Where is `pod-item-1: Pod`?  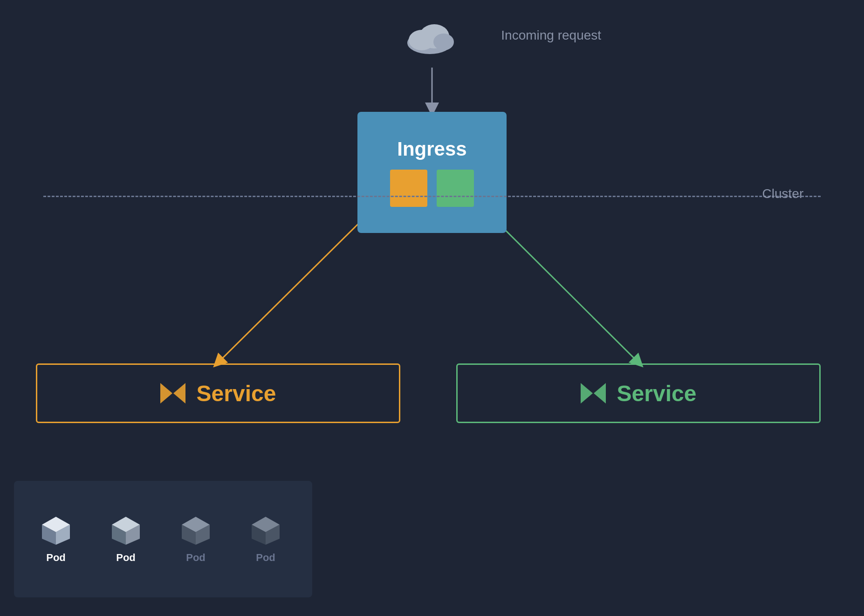
pod-item-1: Pod is located at coordinates (56, 539).